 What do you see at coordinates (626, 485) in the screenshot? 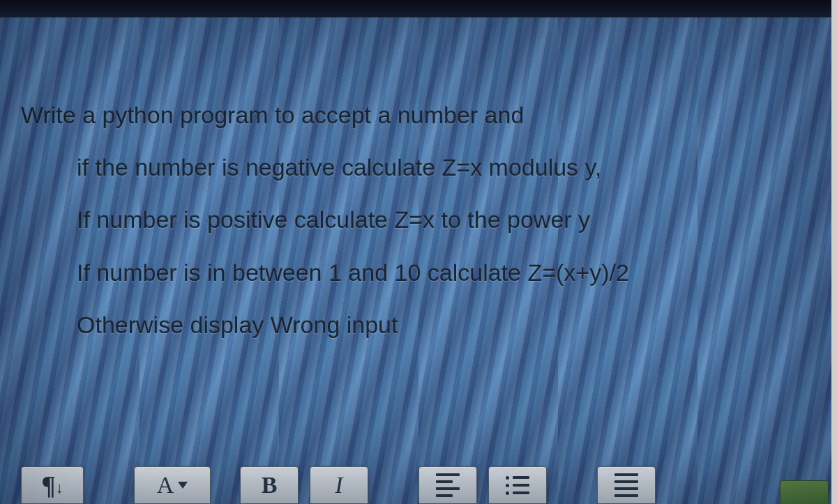
I see `justify-icon` at bounding box center [626, 485].